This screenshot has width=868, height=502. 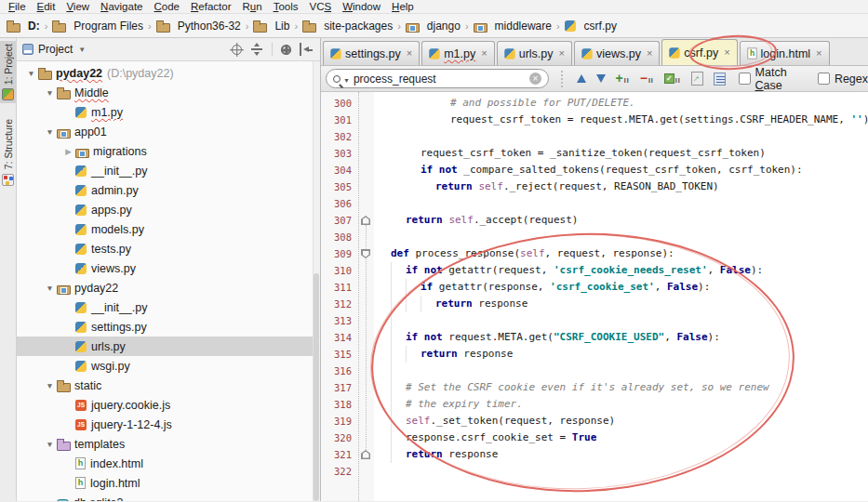 What do you see at coordinates (621, 170) in the screenshot?
I see `code-text: if not _compare_salted_tokens(request_cs…` at bounding box center [621, 170].